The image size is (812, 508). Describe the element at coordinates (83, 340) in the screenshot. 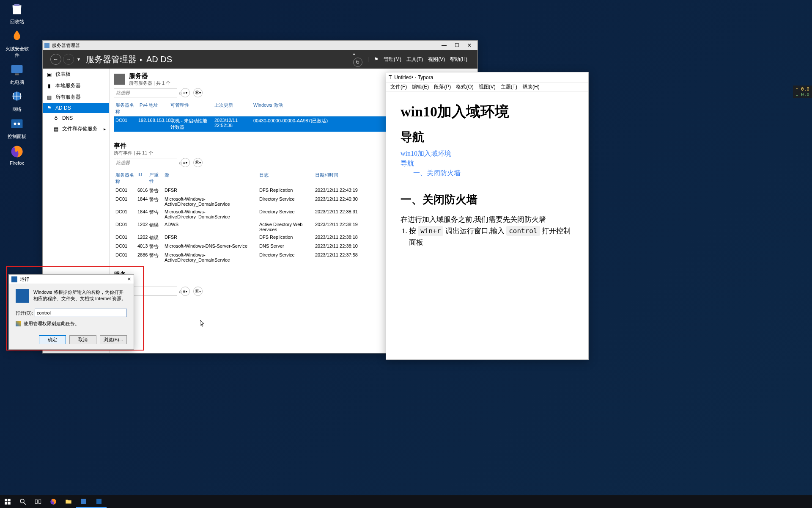

I see `cancel-button: 取消` at that location.